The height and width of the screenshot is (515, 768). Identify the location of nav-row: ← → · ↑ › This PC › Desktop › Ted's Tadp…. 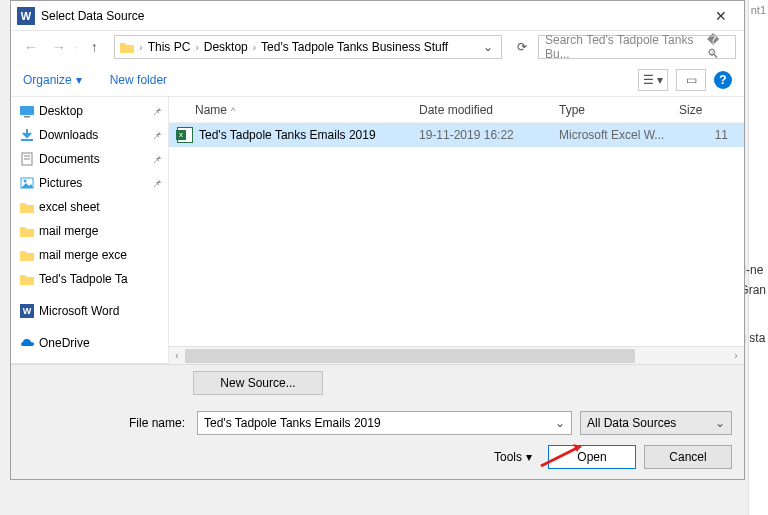
(378, 47).